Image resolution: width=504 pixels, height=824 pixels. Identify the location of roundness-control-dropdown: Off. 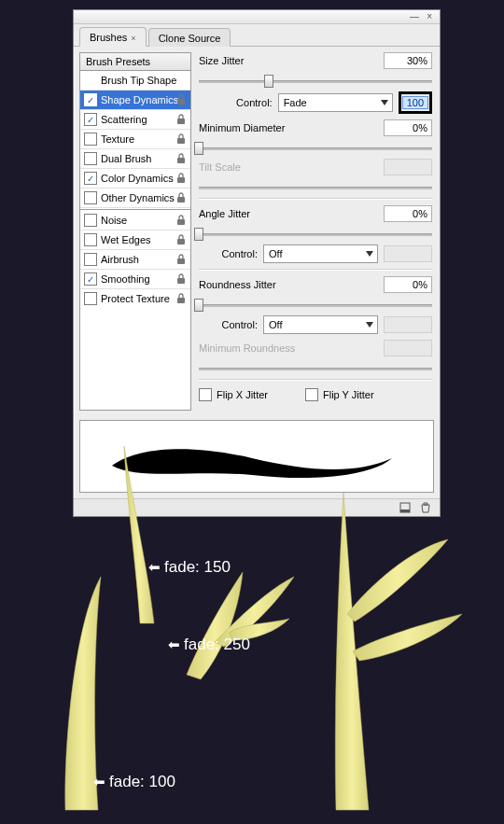
(321, 325).